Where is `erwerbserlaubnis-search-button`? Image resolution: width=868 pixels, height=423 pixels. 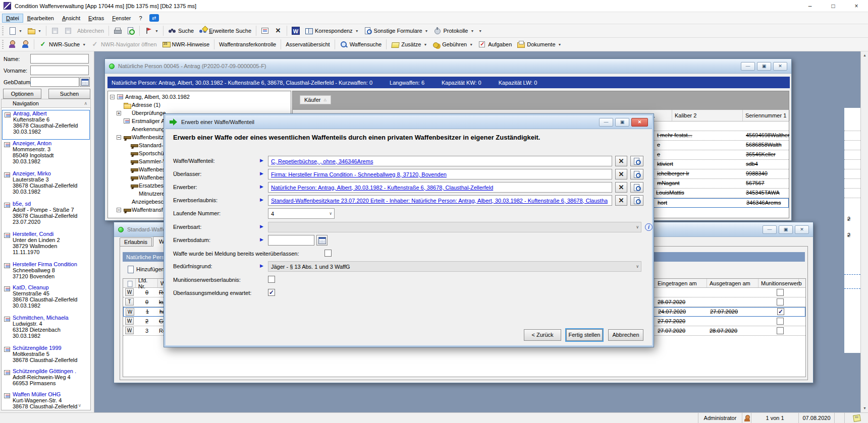
erwerbserlaubnis-search-button is located at coordinates (637, 201).